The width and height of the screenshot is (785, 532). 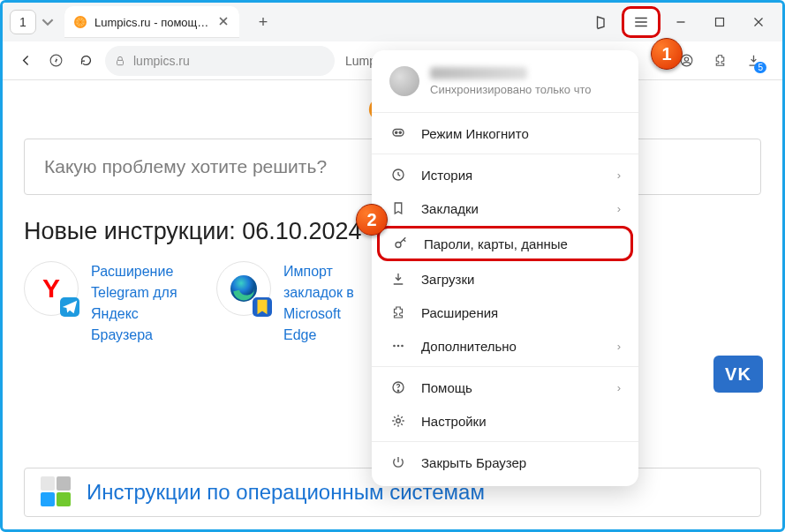 I want to click on os-quad-icon, so click(x=57, y=492).